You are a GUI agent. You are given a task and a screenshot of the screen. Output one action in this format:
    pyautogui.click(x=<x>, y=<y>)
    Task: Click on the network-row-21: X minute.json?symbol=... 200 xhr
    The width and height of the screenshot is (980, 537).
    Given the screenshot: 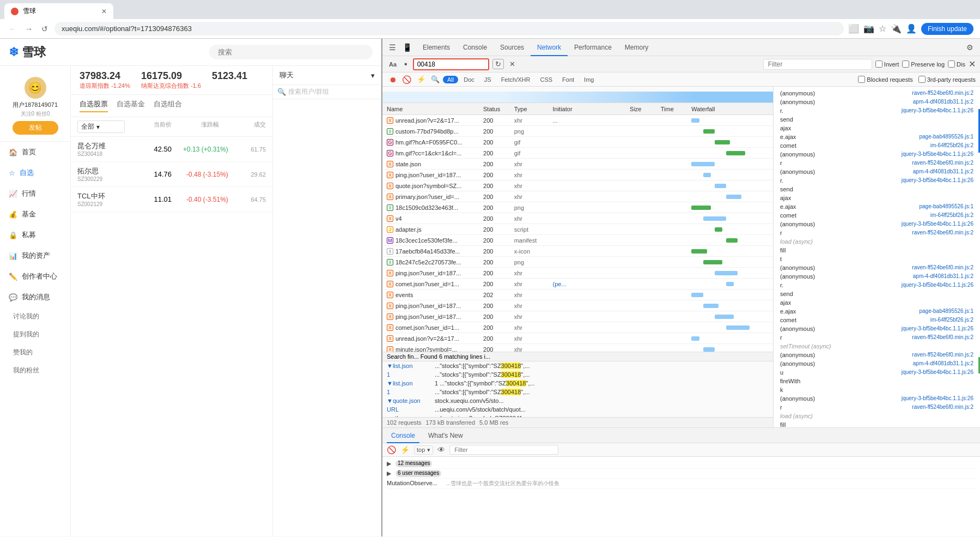 What is the action you would take?
    pyautogui.click(x=577, y=348)
    